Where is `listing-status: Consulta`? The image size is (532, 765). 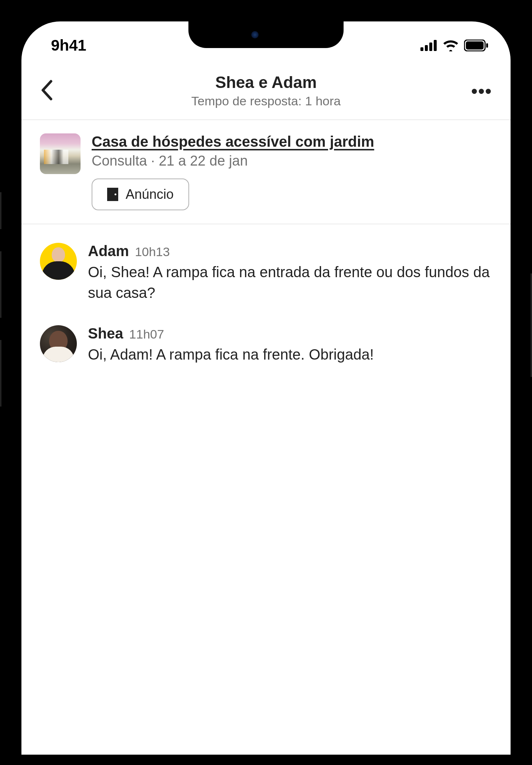
listing-status: Consulta is located at coordinates (119, 161).